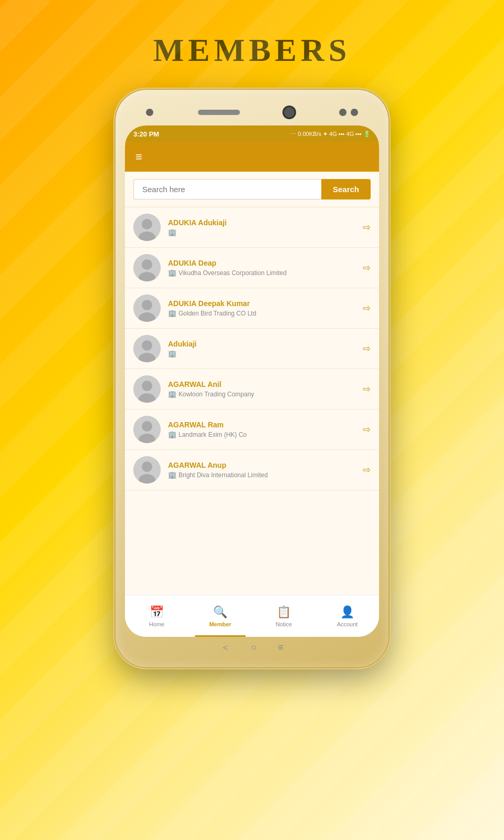 The width and height of the screenshot is (504, 840). I want to click on member-name: ADUKIA Adukiaji, so click(261, 223).